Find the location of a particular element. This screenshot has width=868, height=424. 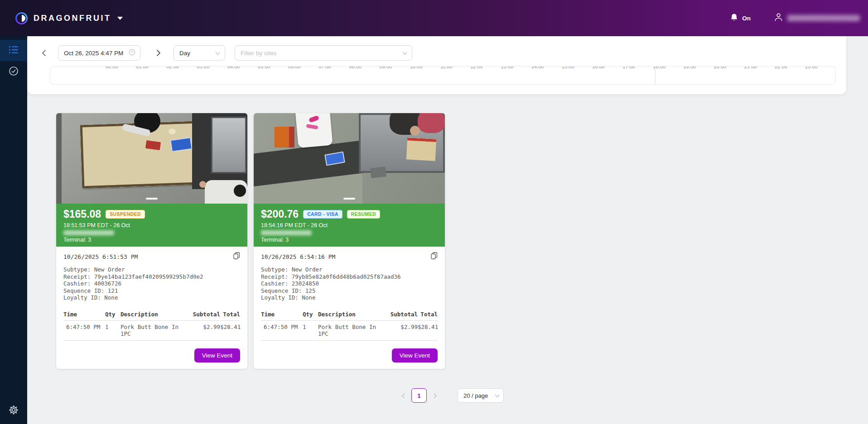

timeline-label: 07:00 is located at coordinates (325, 68).